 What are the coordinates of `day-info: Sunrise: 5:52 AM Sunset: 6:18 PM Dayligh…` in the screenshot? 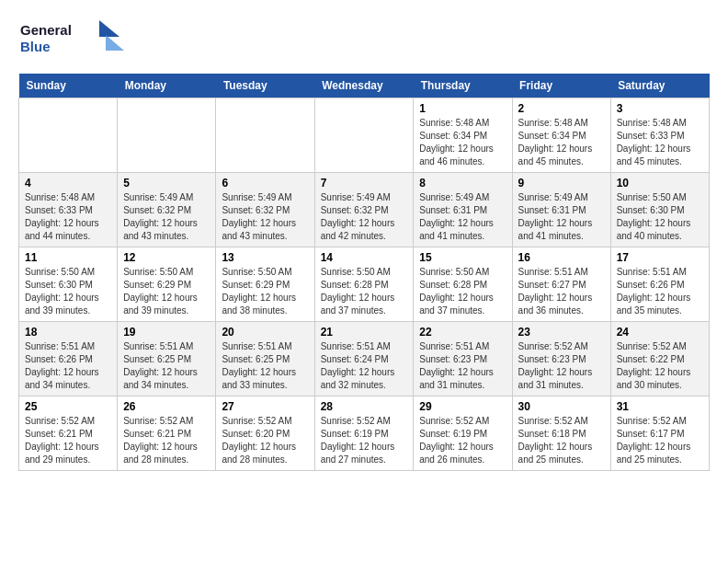 It's located at (562, 441).